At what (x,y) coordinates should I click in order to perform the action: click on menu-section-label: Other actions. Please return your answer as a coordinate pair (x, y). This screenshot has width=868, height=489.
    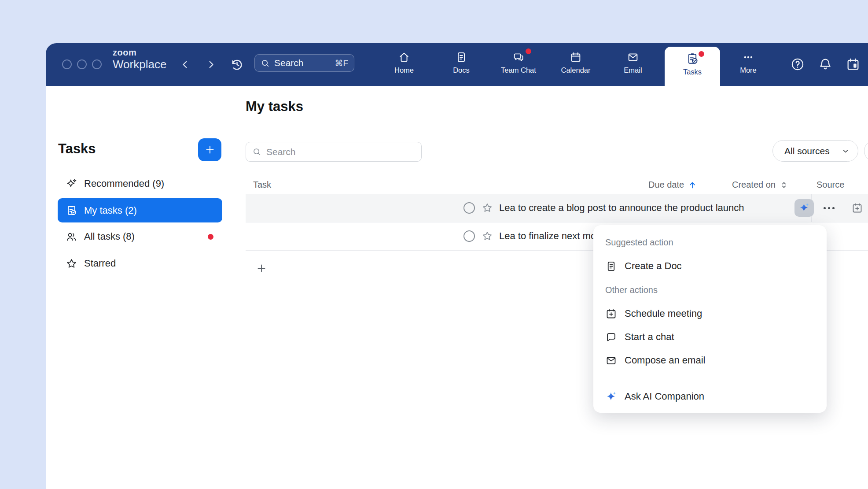
    Looking at the image, I should click on (631, 290).